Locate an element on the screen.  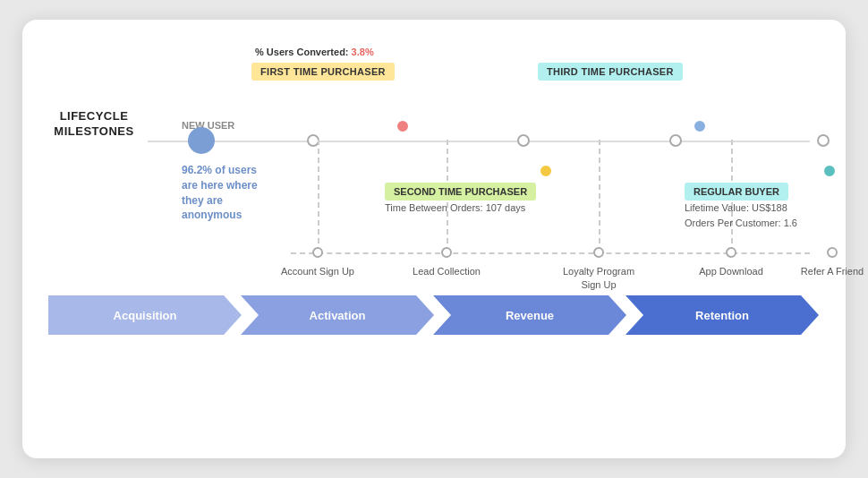
milestone-third-label: THIRD TIME PURCHASER is located at coordinates (610, 72).